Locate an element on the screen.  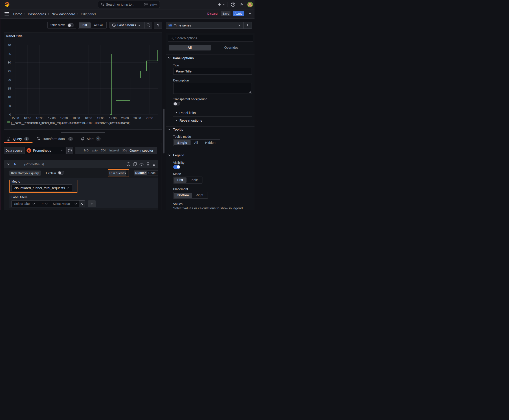
svg-text: 20 is located at coordinates (9, 80).